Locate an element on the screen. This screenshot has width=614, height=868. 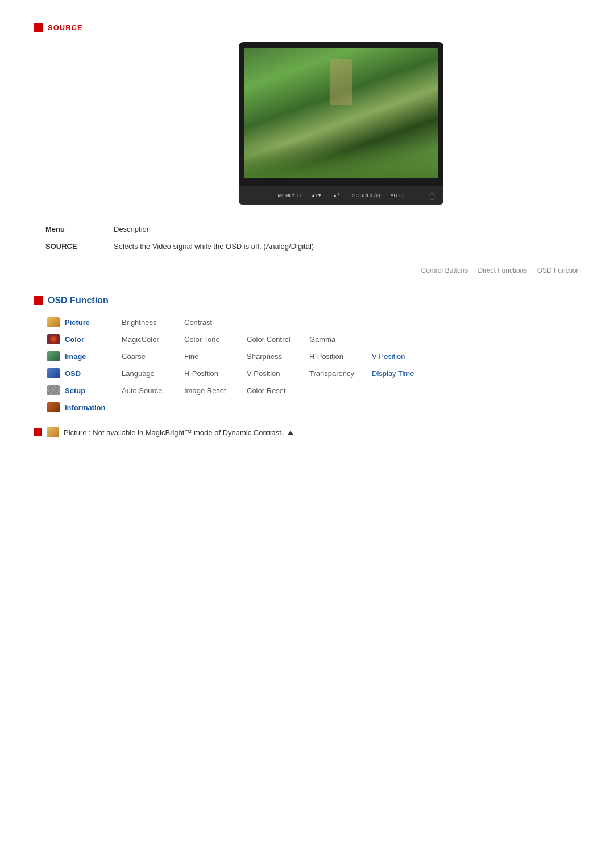
monitor-screen is located at coordinates (341, 113).